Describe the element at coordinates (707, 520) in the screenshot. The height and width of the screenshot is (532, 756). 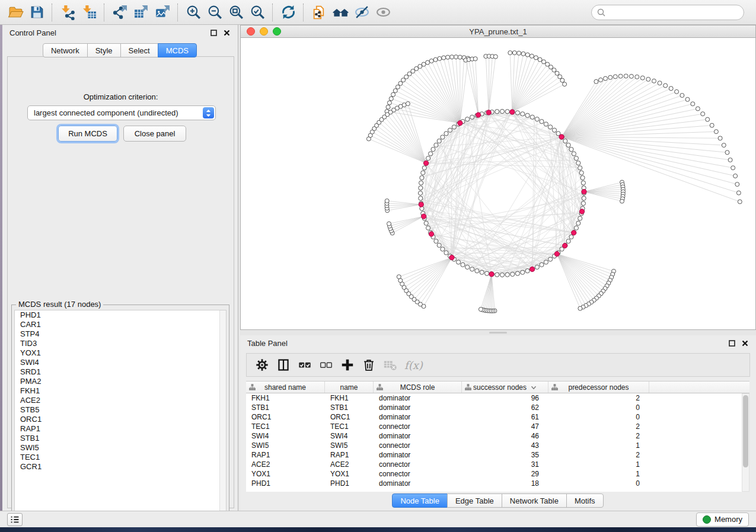
I see `memory-status-icon` at that location.